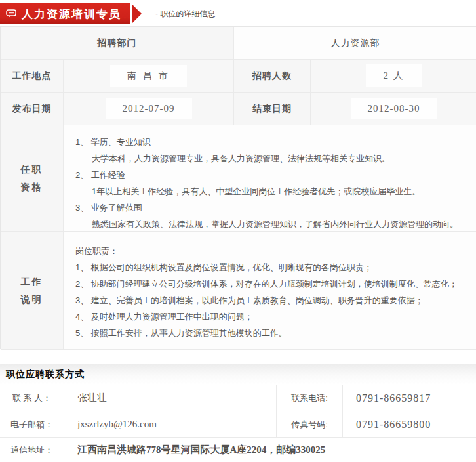 The image size is (476, 462). Describe the element at coordinates (409, 398) in the screenshot. I see `phone-value: 0791-86659817` at that location.